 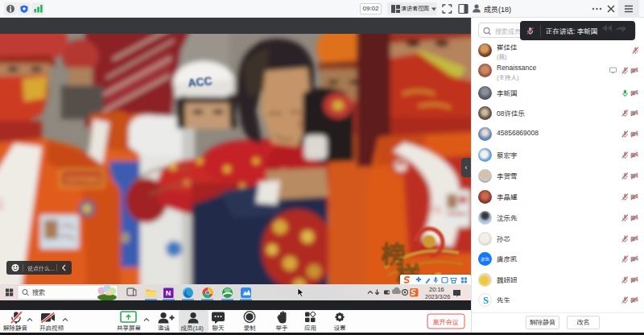 What do you see at coordinates (250, 329) in the screenshot?
I see `svg-text: 录制` at bounding box center [250, 329].